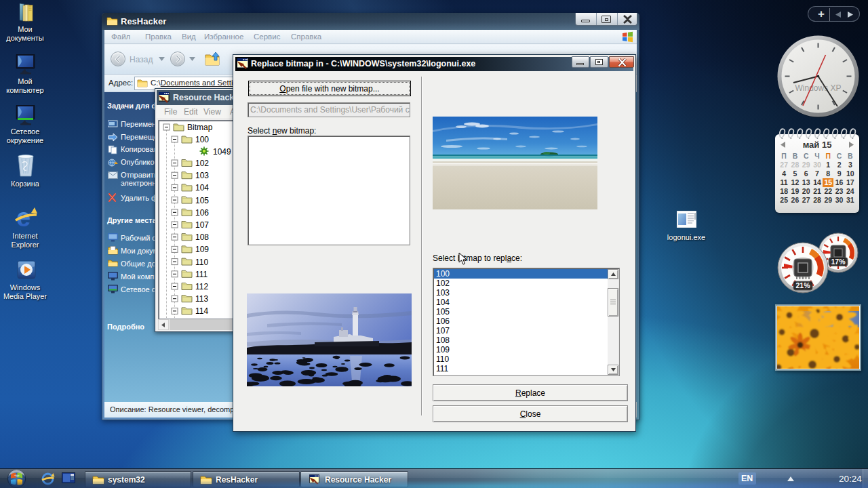 This screenshot has width=868, height=488. I want to click on svg-text: 112, so click(202, 287).